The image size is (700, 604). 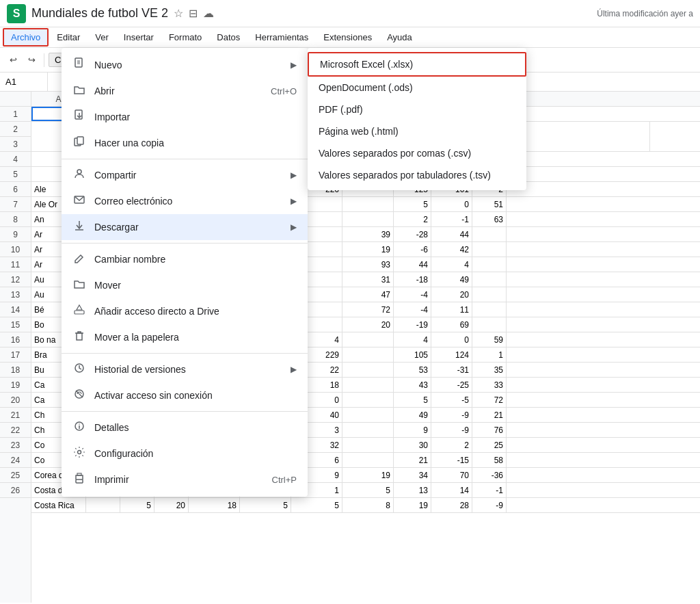 What do you see at coordinates (417, 131) in the screenshot?
I see `download-html: Página web (.html)` at bounding box center [417, 131].